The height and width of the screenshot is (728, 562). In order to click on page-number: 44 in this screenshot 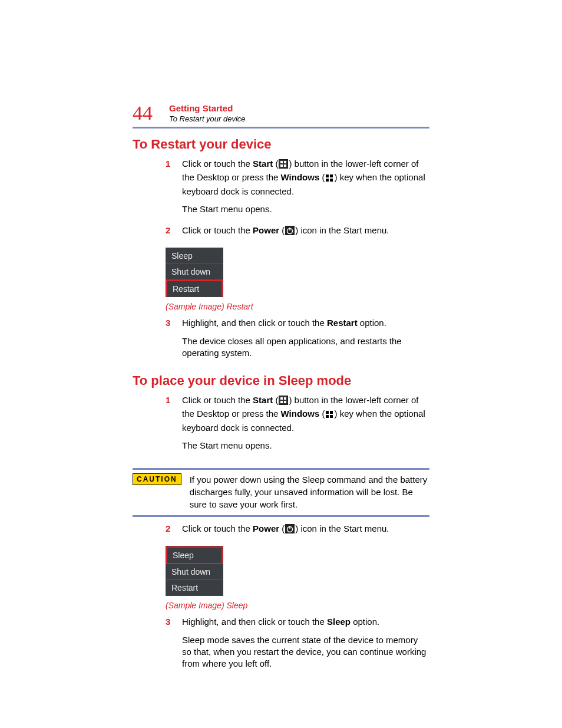, I will do `click(143, 113)`.